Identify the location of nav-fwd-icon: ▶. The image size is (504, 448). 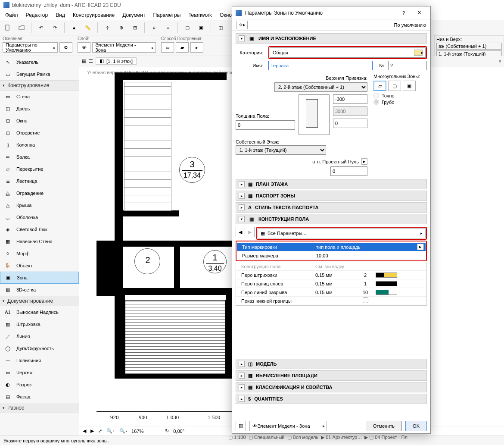
(92, 431).